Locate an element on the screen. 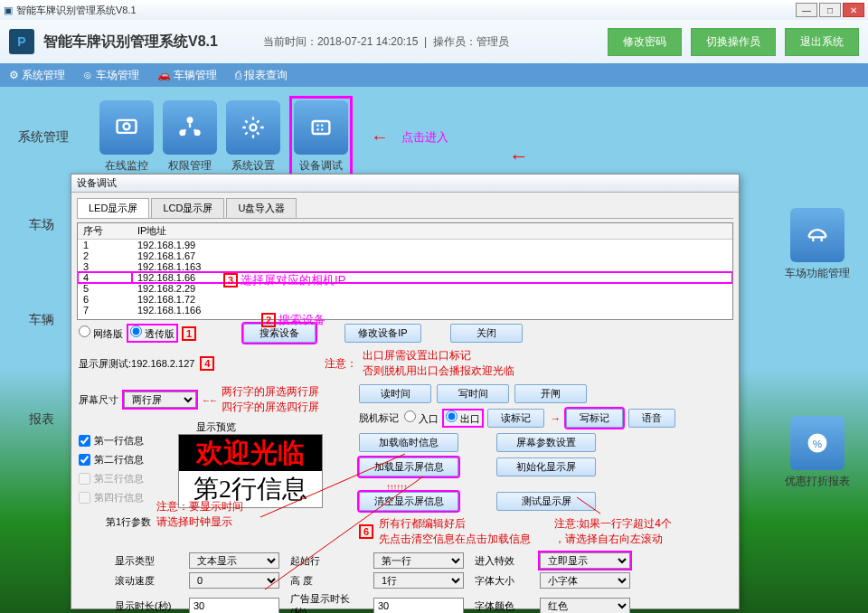 This screenshot has width=868, height=613. line4-label: 第四行信息 is located at coordinates (119, 497).